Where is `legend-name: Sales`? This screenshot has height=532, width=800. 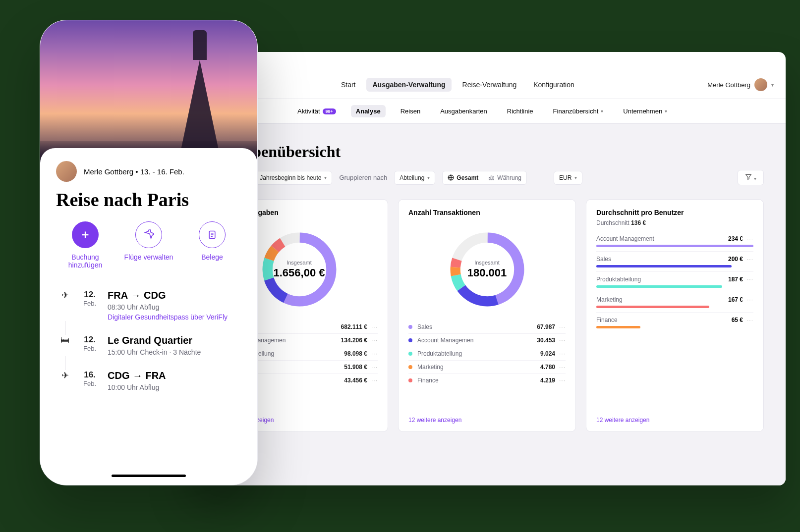
legend-name: Sales is located at coordinates (477, 327).